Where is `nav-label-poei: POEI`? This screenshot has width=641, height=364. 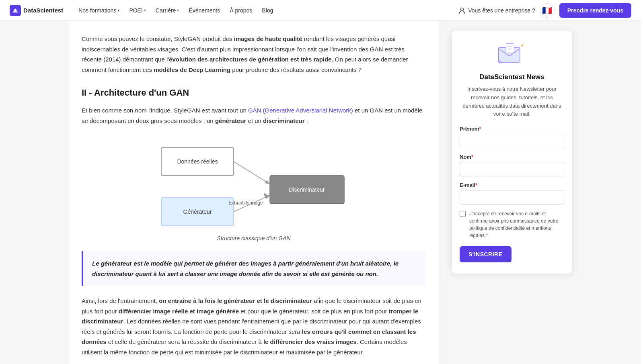 nav-label-poei: POEI is located at coordinates (136, 10).